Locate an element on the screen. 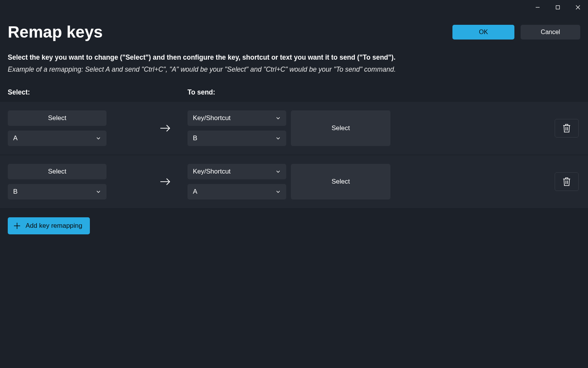 The height and width of the screenshot is (368, 588). to-send-key-value: A is located at coordinates (195, 192).